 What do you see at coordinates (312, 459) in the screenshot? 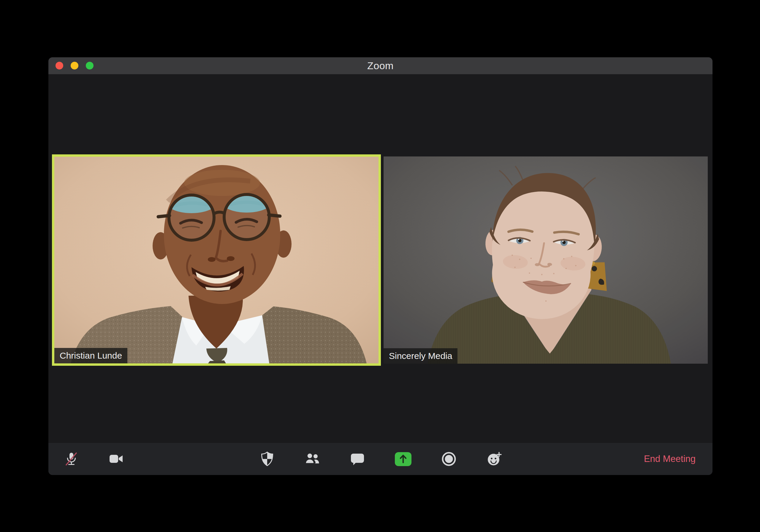
I see `participants-icon` at bounding box center [312, 459].